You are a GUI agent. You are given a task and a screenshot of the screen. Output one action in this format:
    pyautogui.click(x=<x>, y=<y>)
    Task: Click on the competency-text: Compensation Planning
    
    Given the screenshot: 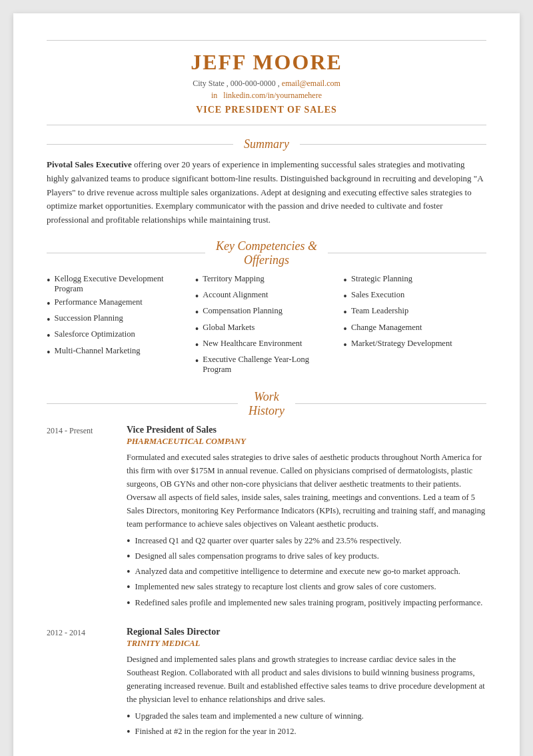 What is the action you would take?
    pyautogui.click(x=243, y=311)
    